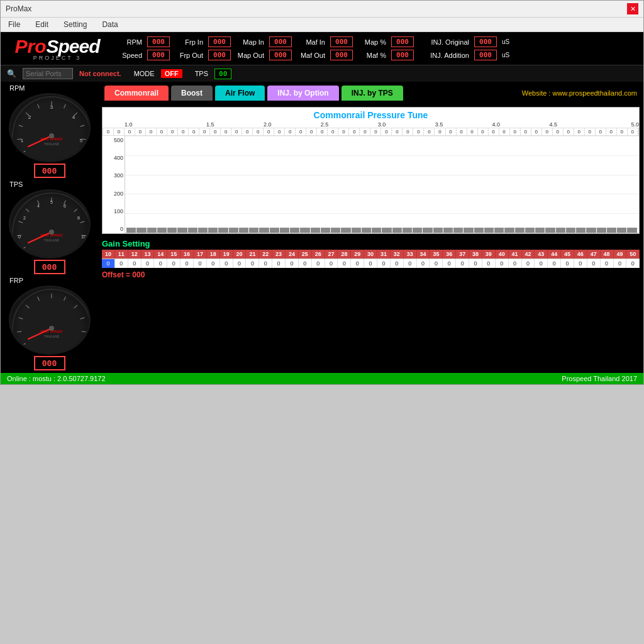 Image resolution: width=644 pixels, height=644 pixels. Describe the element at coordinates (303, 93) in the screenshot. I see `tab-inj-option: INJ. by Option` at that location.